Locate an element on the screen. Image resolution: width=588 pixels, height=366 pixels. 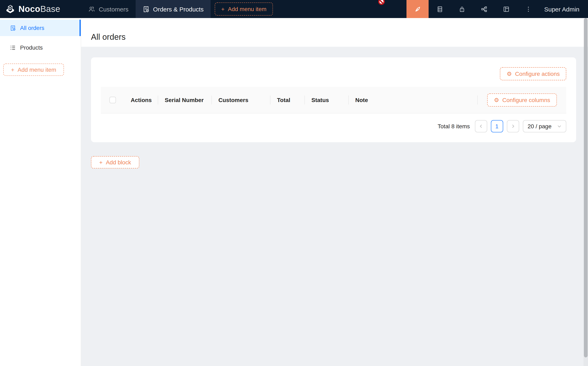
select-all-header-cell is located at coordinates (113, 100).